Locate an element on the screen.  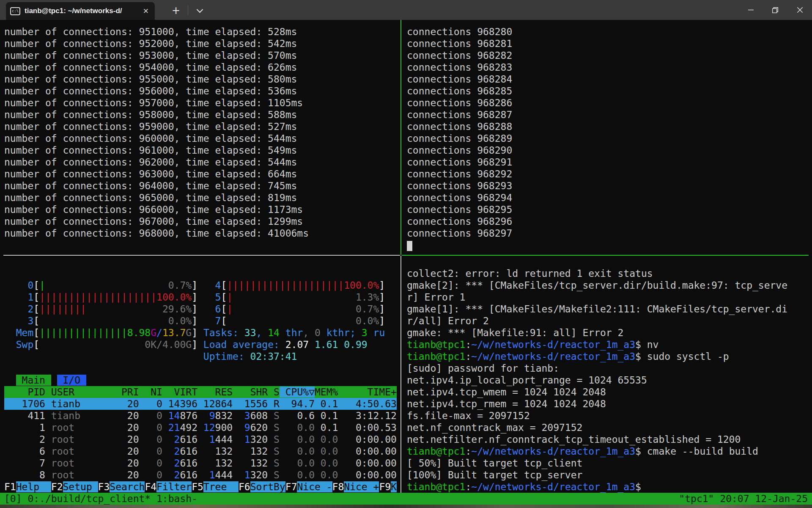
text-segment: gmake: *** [Makefile:91: all] Error 2 is located at coordinates (515, 333).